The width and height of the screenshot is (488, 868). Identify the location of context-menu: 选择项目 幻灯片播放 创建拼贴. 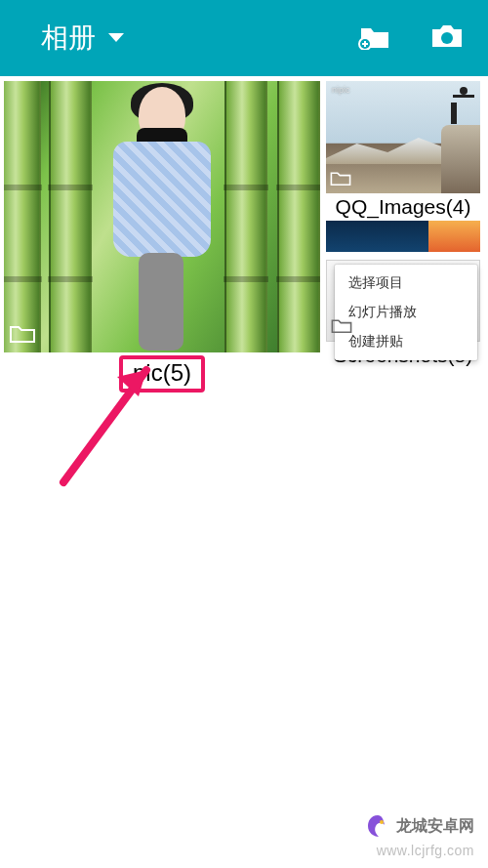
(406, 312).